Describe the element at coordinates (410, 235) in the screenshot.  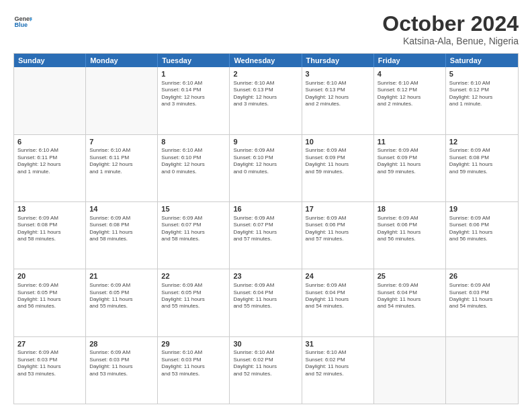
I see `calendar-cell-r3-c6: 18Sunrise: 6:09 AM Sunset: 6:06 PM Dayli…` at that location.